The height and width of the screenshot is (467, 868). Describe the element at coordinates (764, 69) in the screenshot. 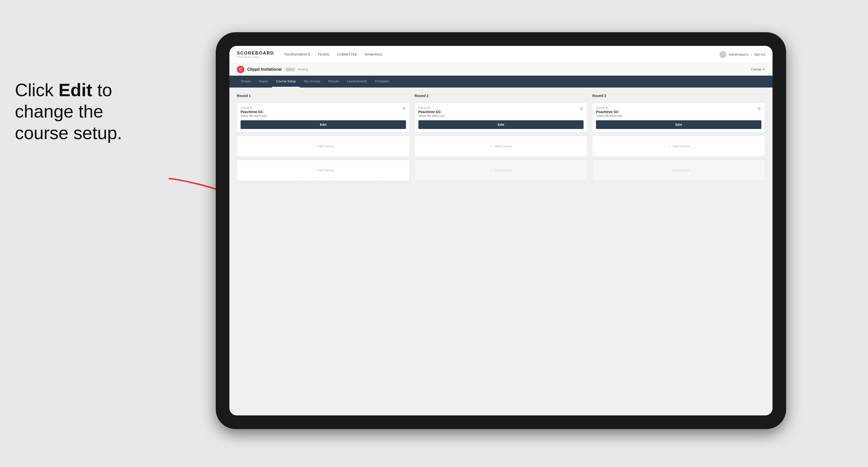

I see `close-icon: ✕` at that location.